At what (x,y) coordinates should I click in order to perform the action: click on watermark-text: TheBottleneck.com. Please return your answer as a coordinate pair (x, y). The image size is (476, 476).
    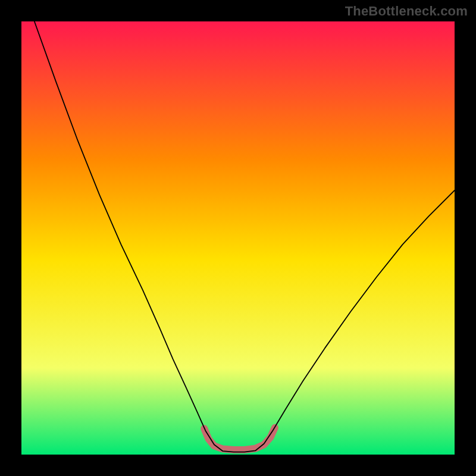
    Looking at the image, I should click on (406, 11).